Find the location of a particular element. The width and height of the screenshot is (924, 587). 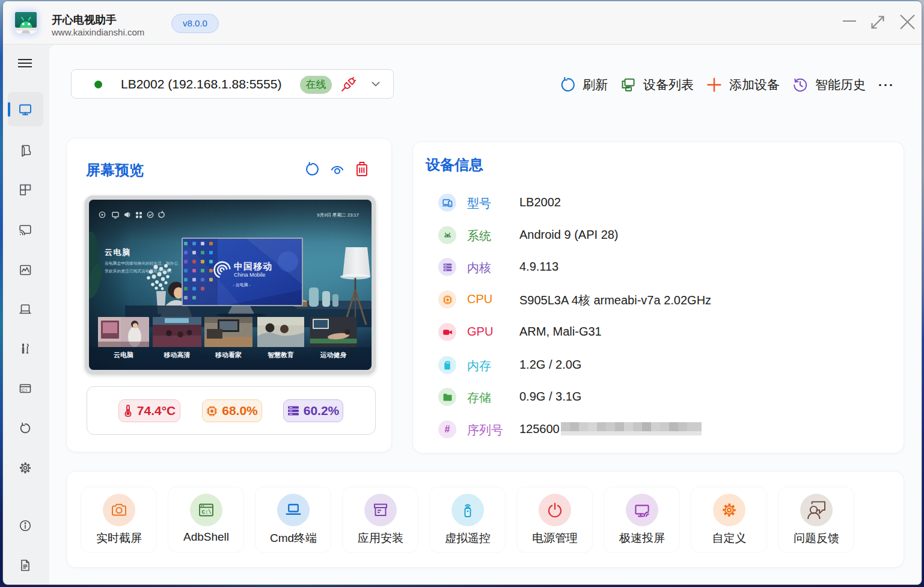

svg-text: - 云电脑 - is located at coordinates (242, 284).